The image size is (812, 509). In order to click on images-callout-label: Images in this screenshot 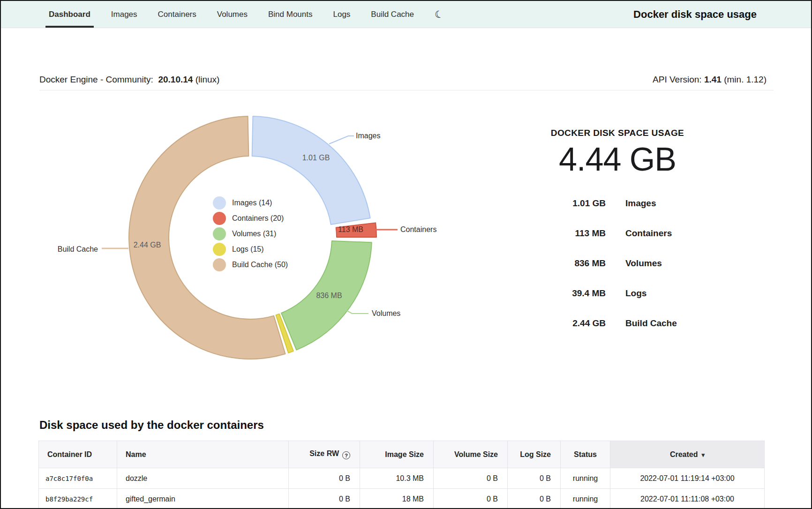, I will do `click(368, 136)`.